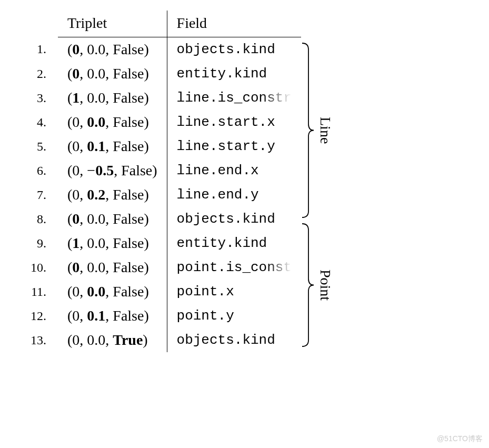 The height and width of the screenshot is (448, 489). Describe the element at coordinates (113, 24) in the screenshot. I see `triplet-header: Triplet` at that location.